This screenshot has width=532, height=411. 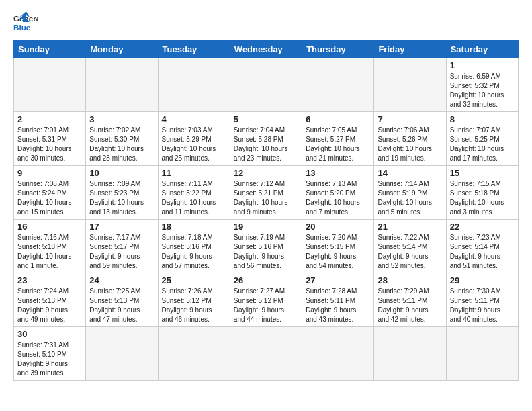 What do you see at coordinates (482, 227) in the screenshot?
I see `day-number: 22` at bounding box center [482, 227].